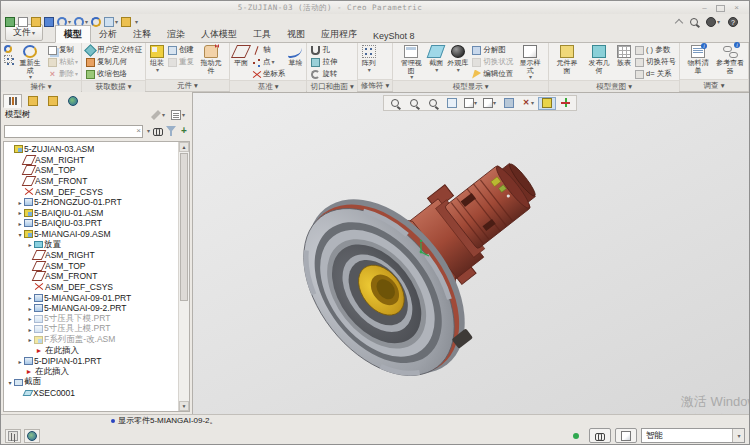 This screenshot has height=445, width=750. I want to click on tree-item: ▸5-MIANGAI-09-01.PRT, so click(92, 298).